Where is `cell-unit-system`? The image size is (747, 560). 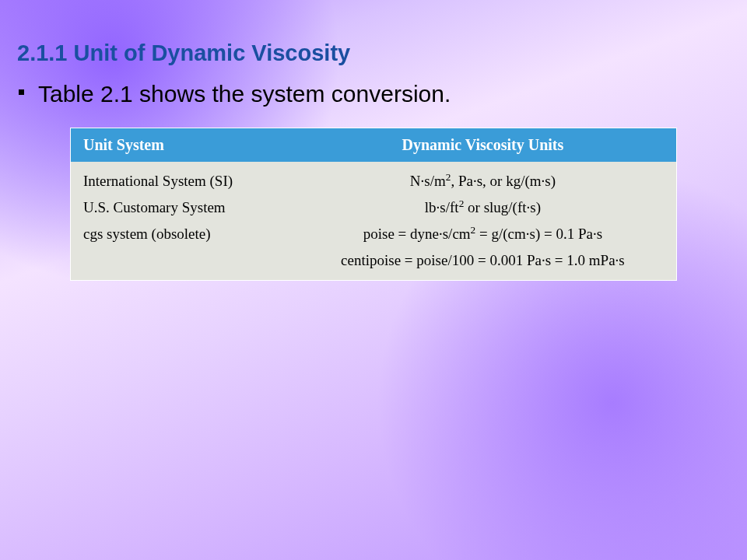 cell-unit-system is located at coordinates (181, 264).